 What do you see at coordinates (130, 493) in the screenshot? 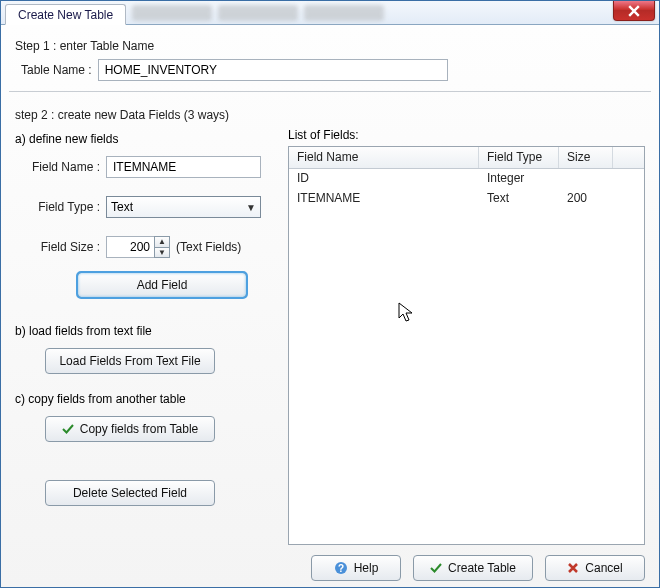
I see `delete-selected-field-button: Delete Selected Field` at bounding box center [130, 493].